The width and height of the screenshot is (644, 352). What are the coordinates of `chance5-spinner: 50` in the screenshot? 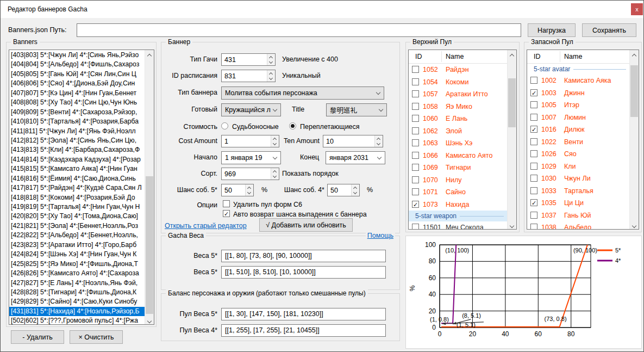 It's located at (237, 190).